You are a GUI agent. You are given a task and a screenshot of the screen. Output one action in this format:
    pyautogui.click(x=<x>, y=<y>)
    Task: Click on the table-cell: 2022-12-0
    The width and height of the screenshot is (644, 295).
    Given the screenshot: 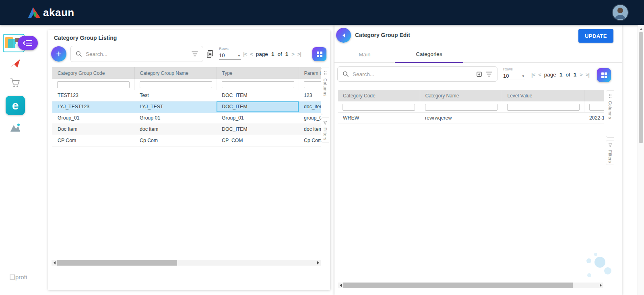 What is the action you would take?
    pyautogui.click(x=594, y=118)
    